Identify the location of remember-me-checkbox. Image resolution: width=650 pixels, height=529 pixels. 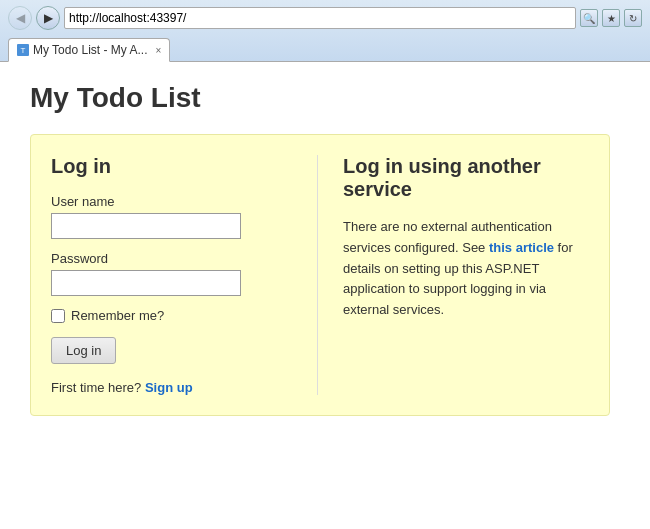
(58, 316).